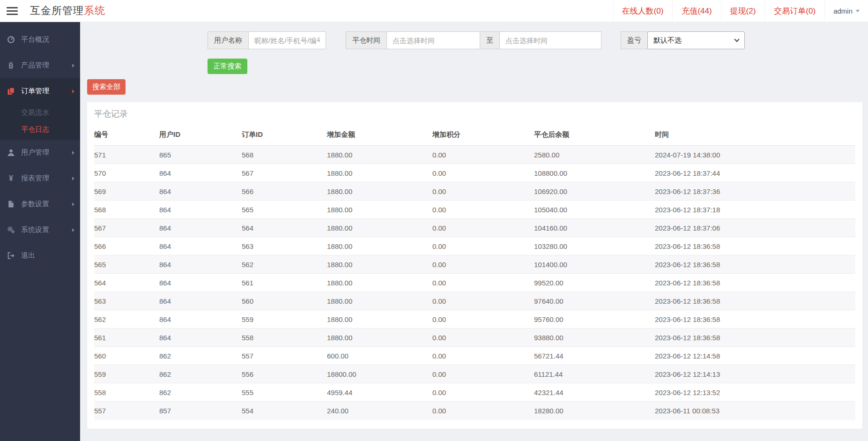 This screenshot has width=868, height=441. What do you see at coordinates (846, 11) in the screenshot?
I see `admin-dropdown: admin` at bounding box center [846, 11].